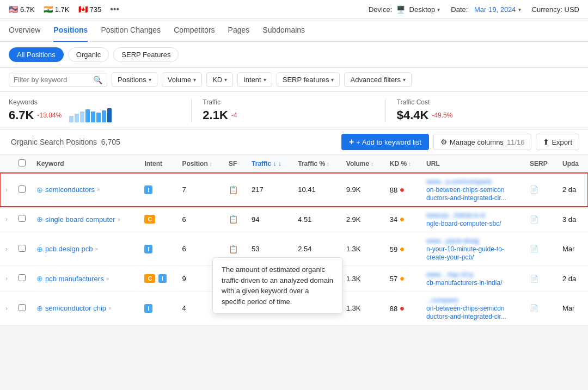  What do you see at coordinates (239, 30) in the screenshot?
I see `nav-tab-pages: Pages` at bounding box center [239, 30].